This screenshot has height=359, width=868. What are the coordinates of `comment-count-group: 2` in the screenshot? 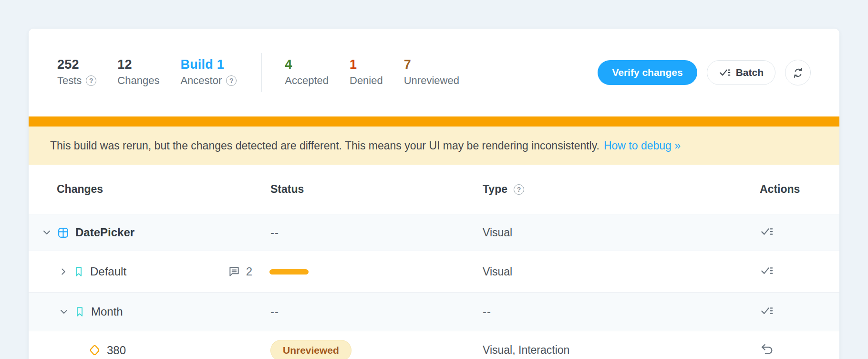 It's located at (240, 272).